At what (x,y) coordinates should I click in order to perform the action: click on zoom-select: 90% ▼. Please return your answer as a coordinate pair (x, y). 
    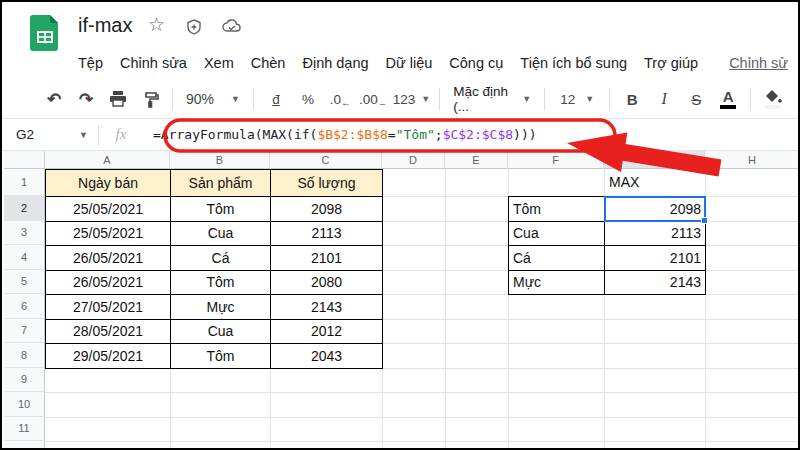
    Looking at the image, I should click on (213, 99).